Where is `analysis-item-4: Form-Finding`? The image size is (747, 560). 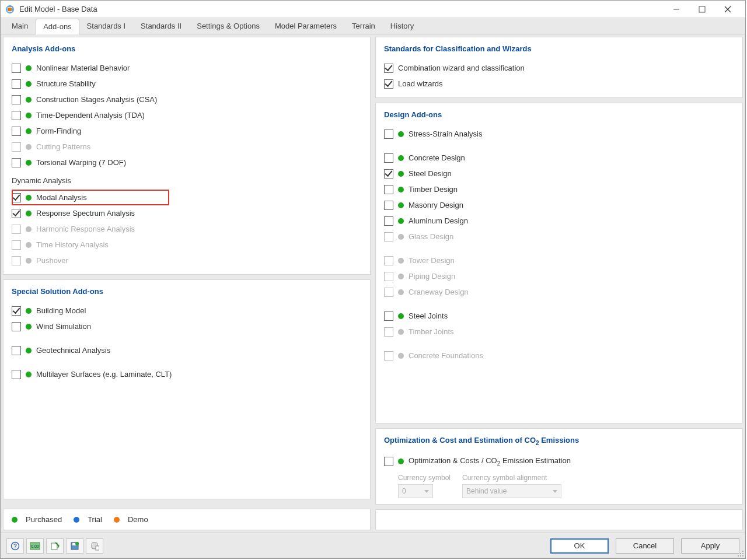
analysis-item-4: Form-Finding is located at coordinates (187, 131).